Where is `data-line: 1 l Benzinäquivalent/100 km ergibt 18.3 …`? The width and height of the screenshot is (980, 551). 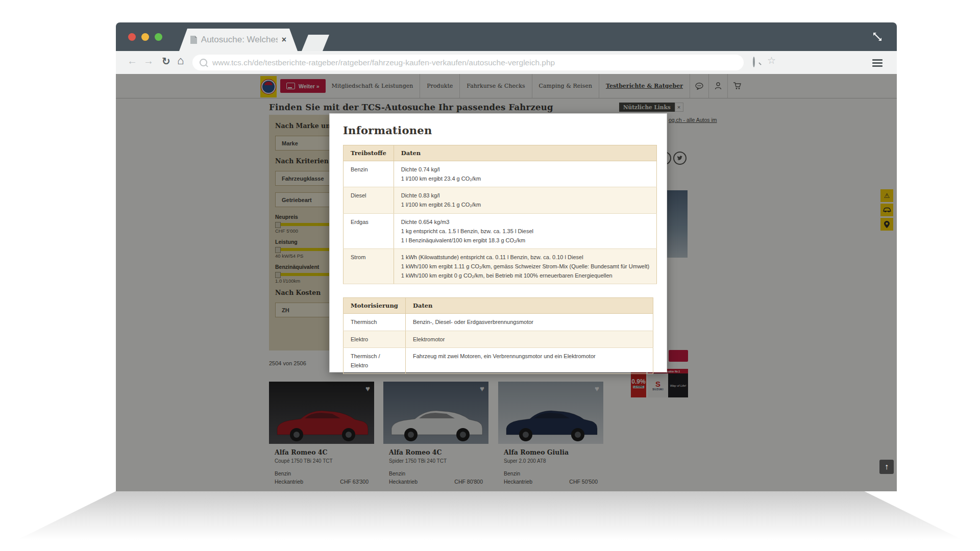 data-line: 1 l Benzinäquivalent/100 km ergibt 18.3 … is located at coordinates (525, 240).